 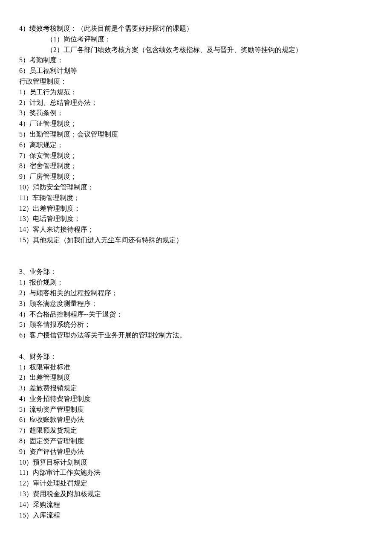 I want to click on text-line: 4）业务招待费管理制度, so click(x=196, y=399).